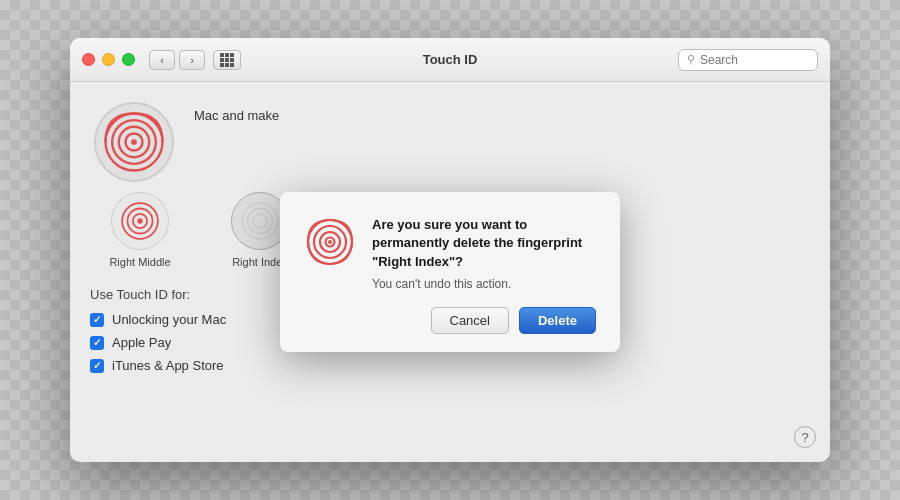 The width and height of the screenshot is (900, 500). Describe the element at coordinates (484, 244) in the screenshot. I see `modal-title: Are you sure you want to permanently del…` at that location.